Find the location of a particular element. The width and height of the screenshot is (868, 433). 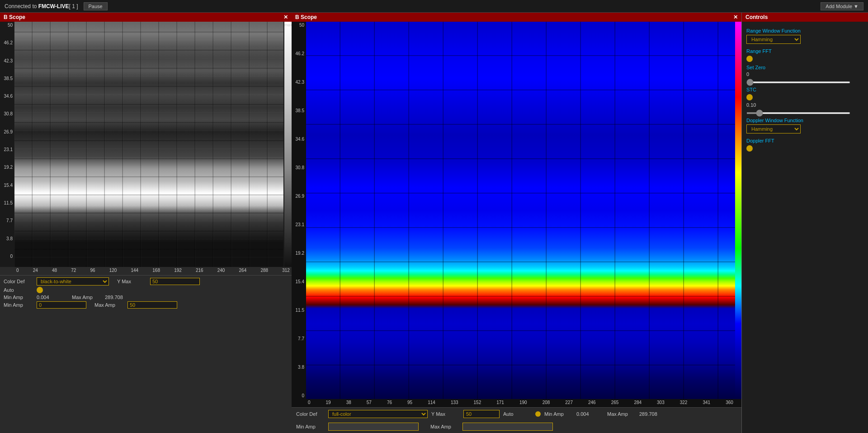

min-amp-label-top: Min Amp is located at coordinates (18, 297).